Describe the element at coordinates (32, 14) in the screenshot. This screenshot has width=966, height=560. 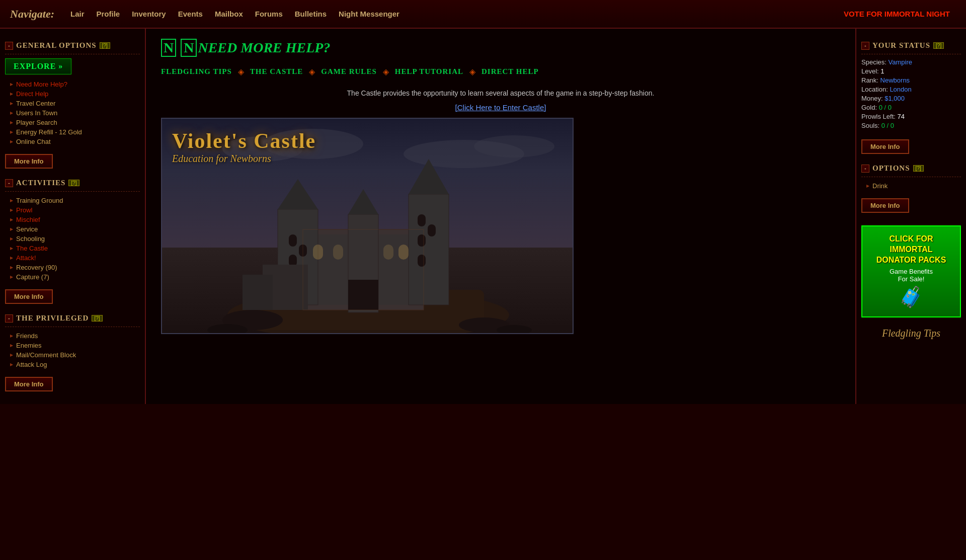
I see `site-logo: Navigate:` at that location.